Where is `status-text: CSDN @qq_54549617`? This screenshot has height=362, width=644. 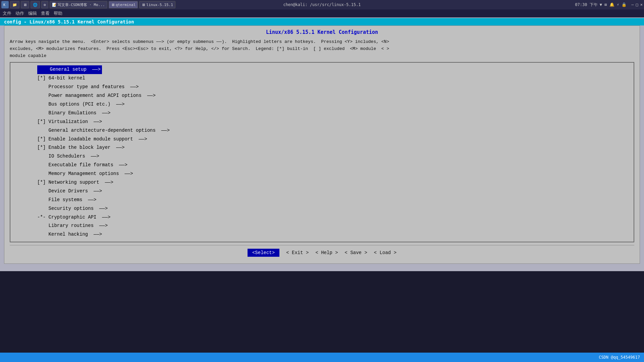
status-text: CSDN @qq_54549617 is located at coordinates (619, 357).